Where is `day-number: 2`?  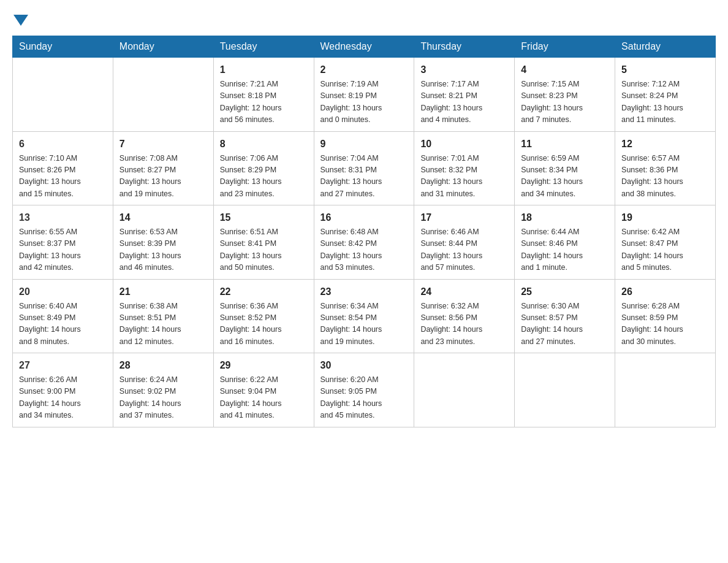 day-number: 2 is located at coordinates (364, 70).